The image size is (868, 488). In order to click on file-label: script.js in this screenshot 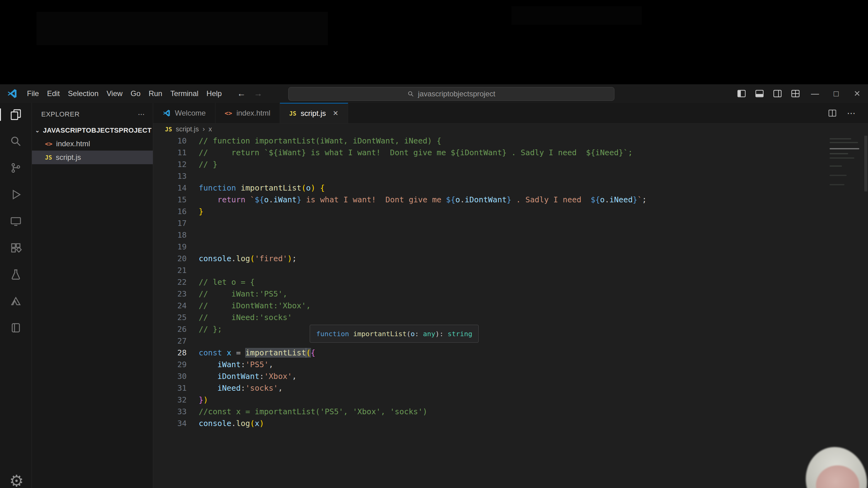, I will do `click(68, 157)`.